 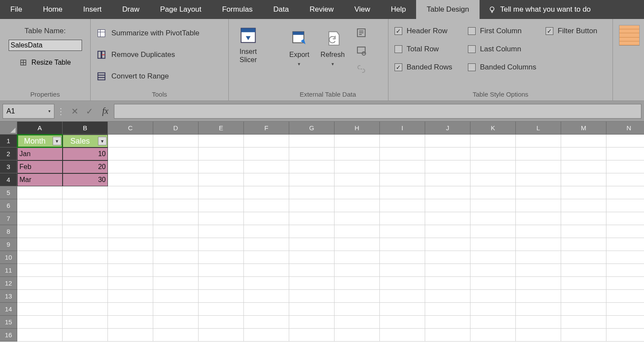 What do you see at coordinates (75, 111) in the screenshot?
I see `cancel-formula-button: ✕` at bounding box center [75, 111].